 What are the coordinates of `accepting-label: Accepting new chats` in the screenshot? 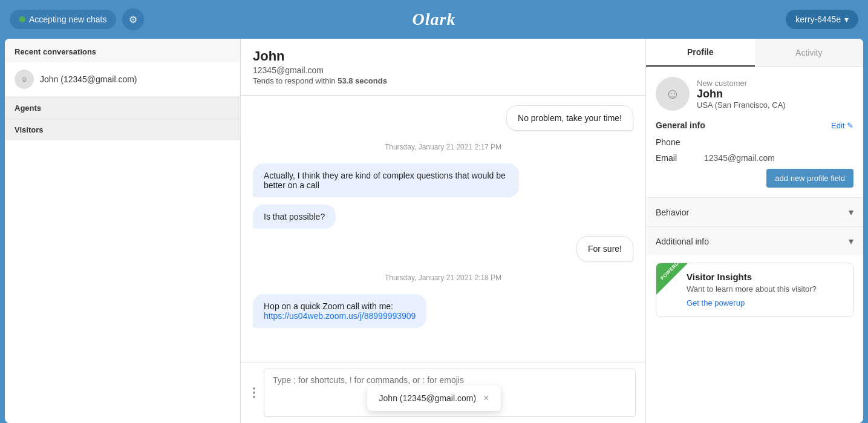 It's located at (68, 19).